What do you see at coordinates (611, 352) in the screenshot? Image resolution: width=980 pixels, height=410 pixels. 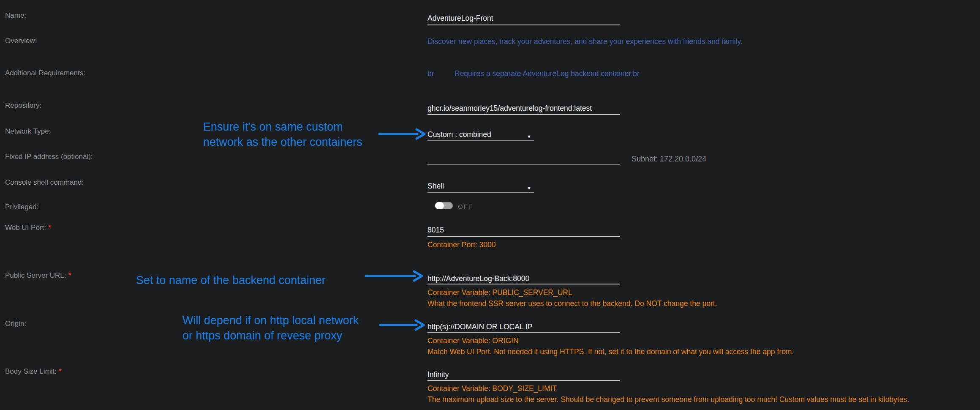 I see `origin-hint-desc: Match Web UI Port. Not needed if using H…` at bounding box center [611, 352].